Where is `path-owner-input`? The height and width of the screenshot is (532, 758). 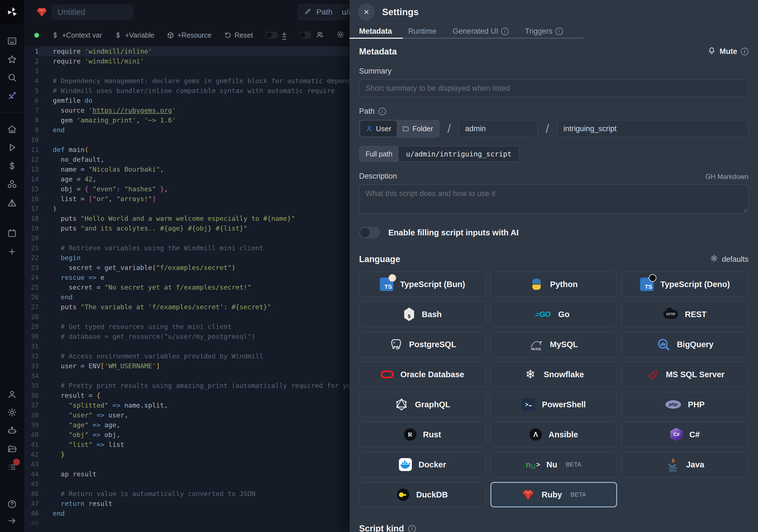 path-owner-input is located at coordinates (499, 129).